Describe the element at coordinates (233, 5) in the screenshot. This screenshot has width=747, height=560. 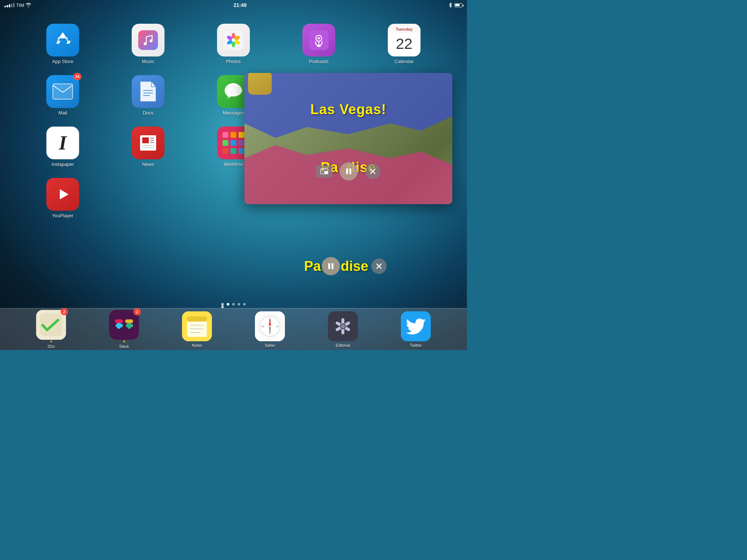
I see `status-bar: TIM 21:49` at that location.